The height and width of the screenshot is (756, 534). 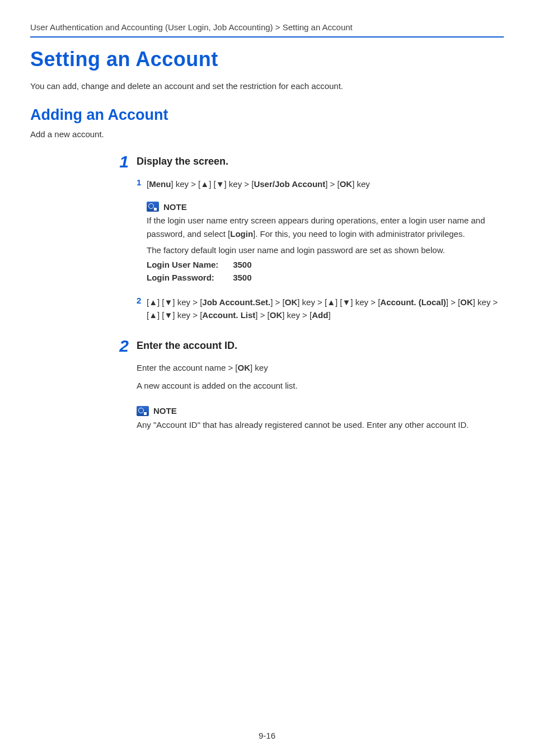 I want to click on login-pass-label: Login Password:, so click(x=189, y=278).